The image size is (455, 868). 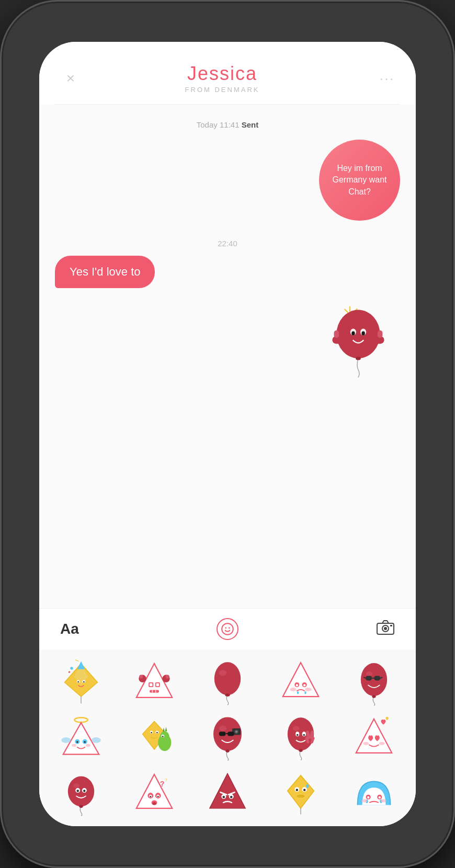 What do you see at coordinates (154, 738) in the screenshot?
I see `sticker-diamond-dino` at bounding box center [154, 738].